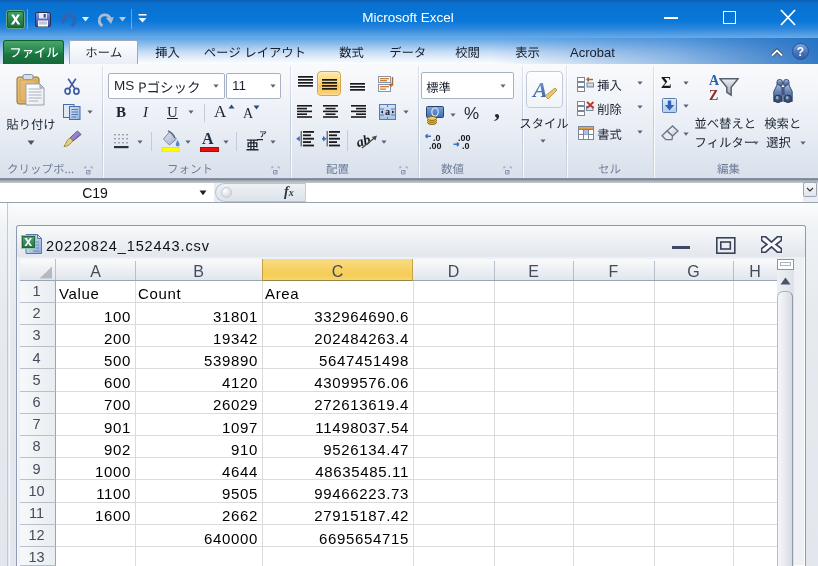  I want to click on svg-text: a, so click(388, 112).